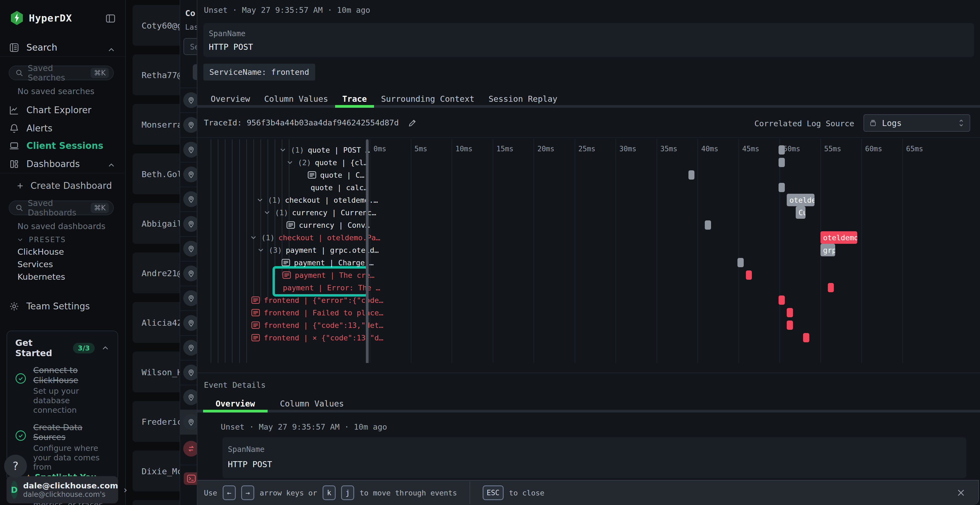 The image size is (980, 505). I want to click on session-card: Alicia42, so click(156, 322).